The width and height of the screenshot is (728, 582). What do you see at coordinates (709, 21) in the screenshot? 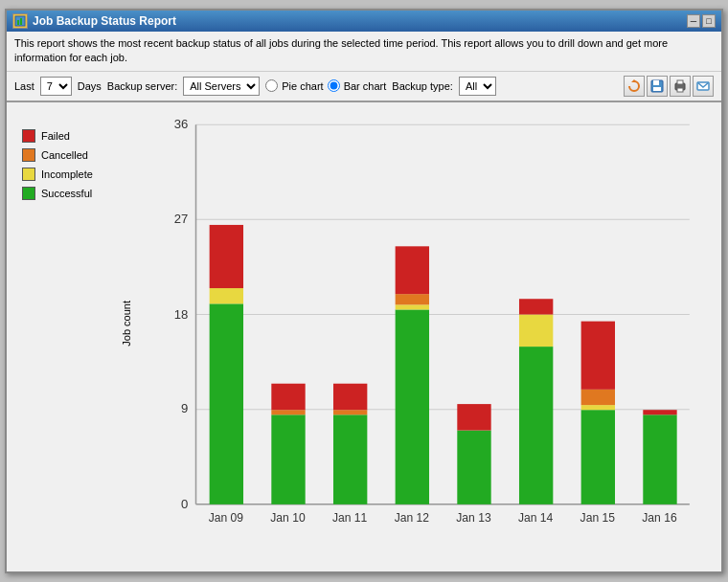
I see `restore-button: □` at bounding box center [709, 21].